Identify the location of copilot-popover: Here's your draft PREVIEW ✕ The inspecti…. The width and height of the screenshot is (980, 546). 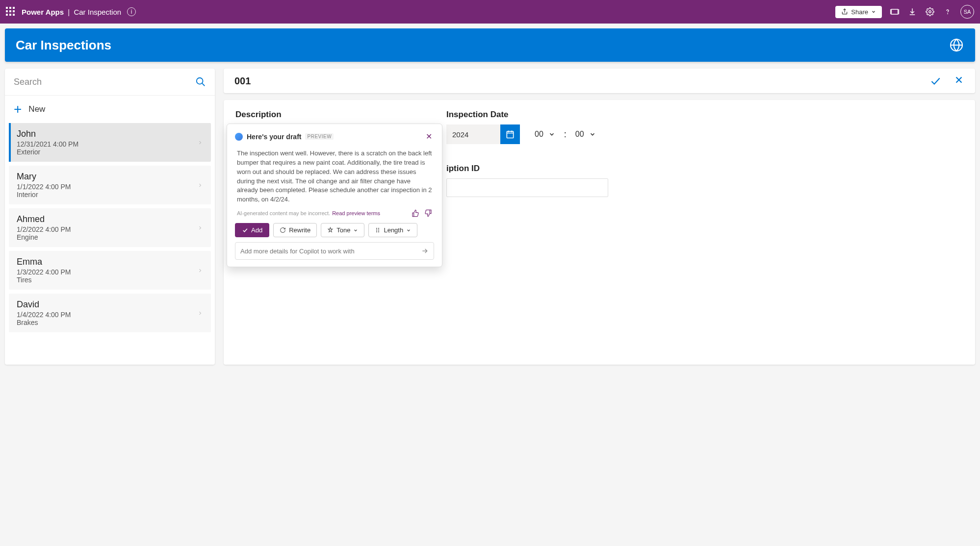
(335, 195).